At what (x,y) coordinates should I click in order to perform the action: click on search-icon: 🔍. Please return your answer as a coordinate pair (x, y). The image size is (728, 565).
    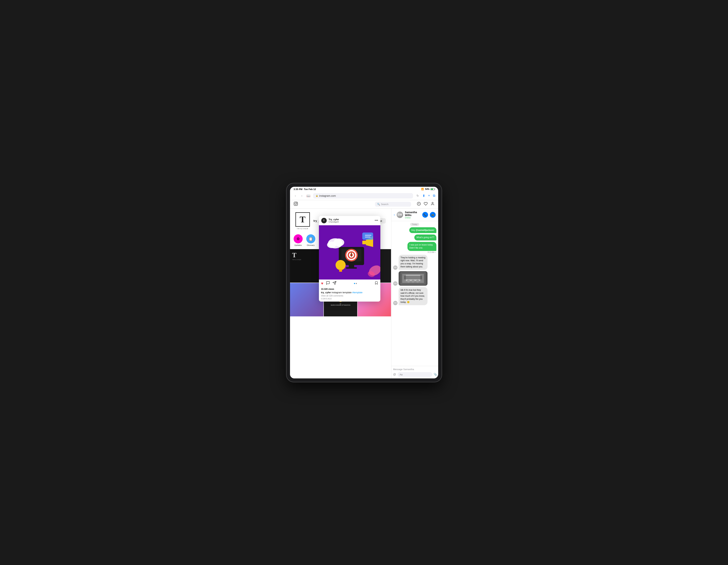
    Looking at the image, I should click on (379, 204).